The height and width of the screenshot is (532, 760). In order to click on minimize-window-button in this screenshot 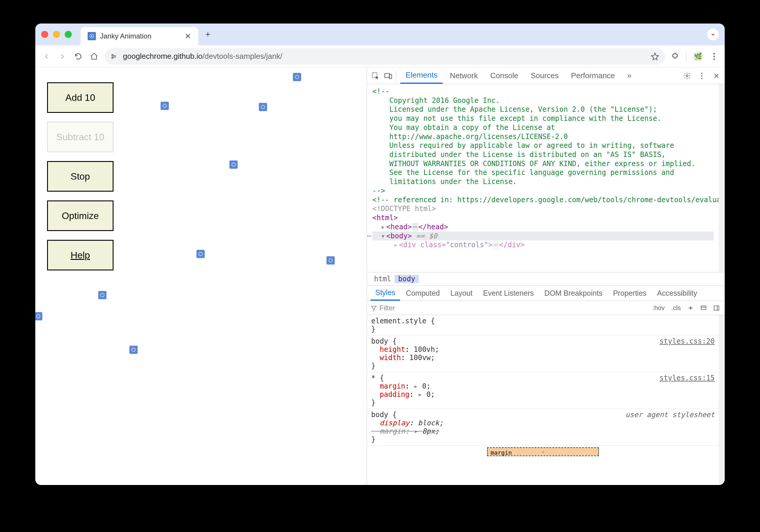, I will do `click(56, 34)`.